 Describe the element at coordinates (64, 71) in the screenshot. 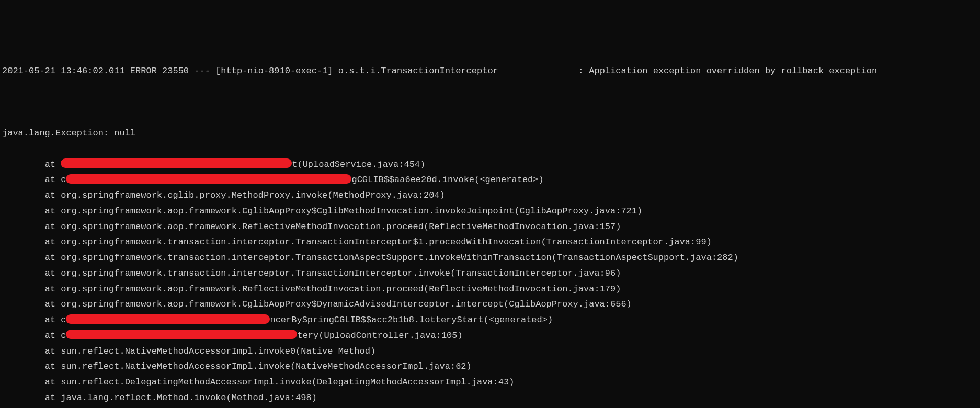

I see `log-timestamp: 2021-05-21 13:46:02.011` at that location.